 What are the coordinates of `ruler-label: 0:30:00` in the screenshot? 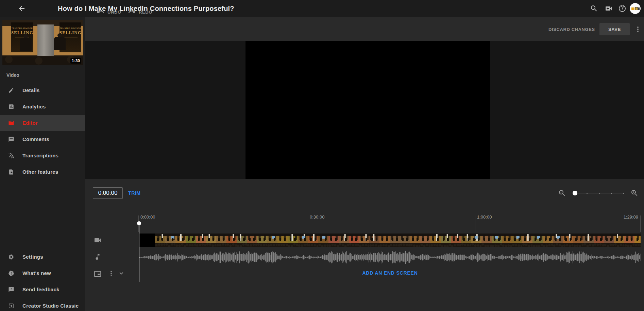 It's located at (317, 217).